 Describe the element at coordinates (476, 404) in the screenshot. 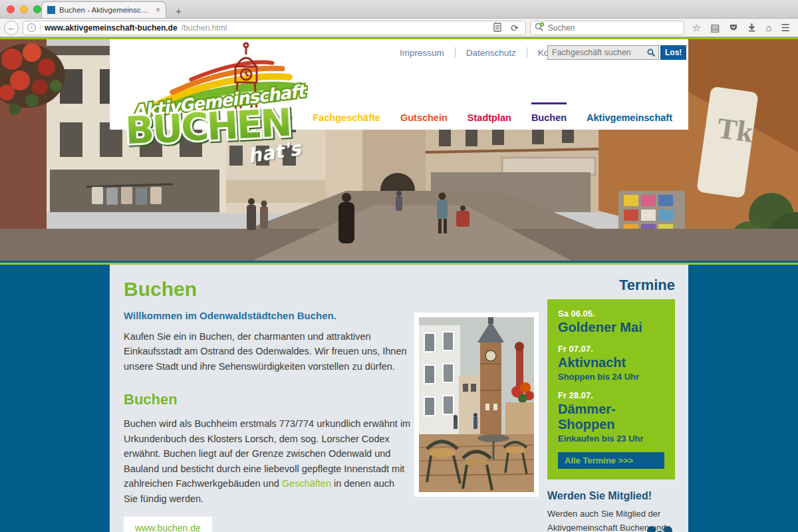

I see `town-photo` at that location.